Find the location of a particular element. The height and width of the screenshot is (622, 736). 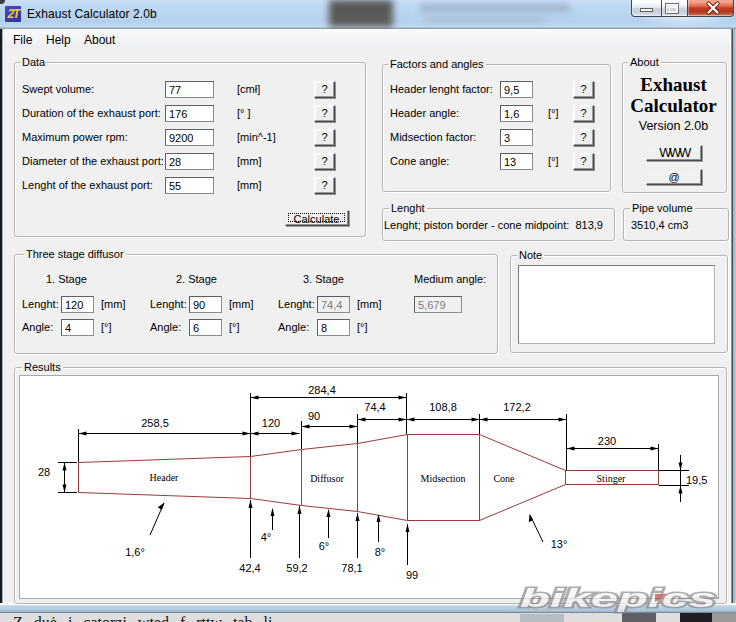

svg-text: 120 is located at coordinates (271, 423).